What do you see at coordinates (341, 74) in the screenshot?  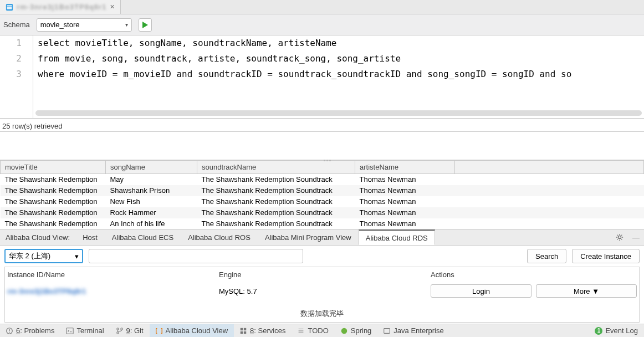 I see `editor-line: where movieID = m_movieID and soundtrack…` at bounding box center [341, 74].